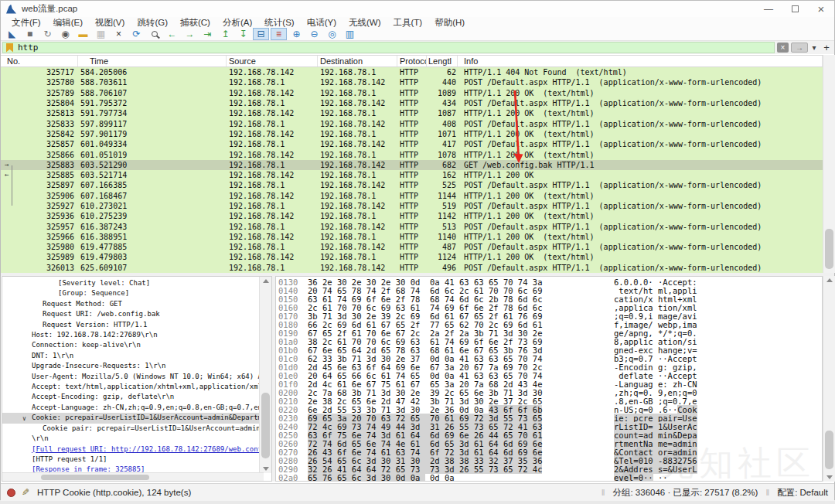 This screenshot has height=504, width=835. I want to click on detail-line: Connection: keep-alive\r\n, so click(137, 345).